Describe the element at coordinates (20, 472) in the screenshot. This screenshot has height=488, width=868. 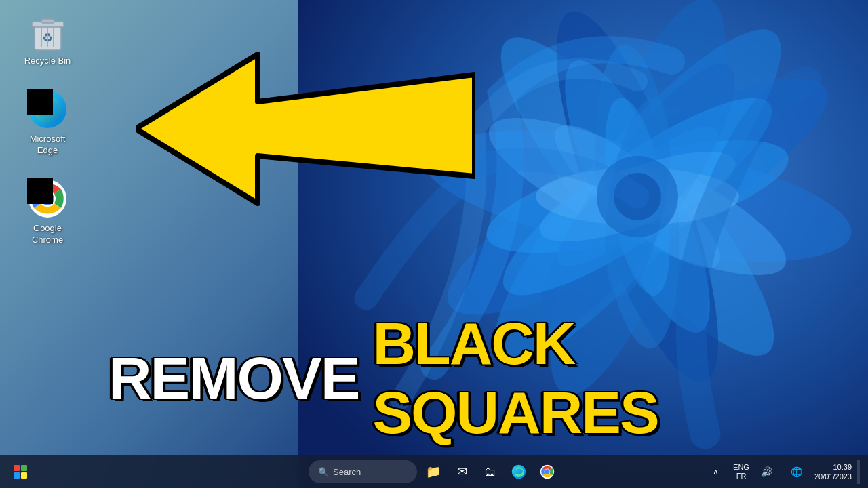
I see `taskbar-left` at that location.